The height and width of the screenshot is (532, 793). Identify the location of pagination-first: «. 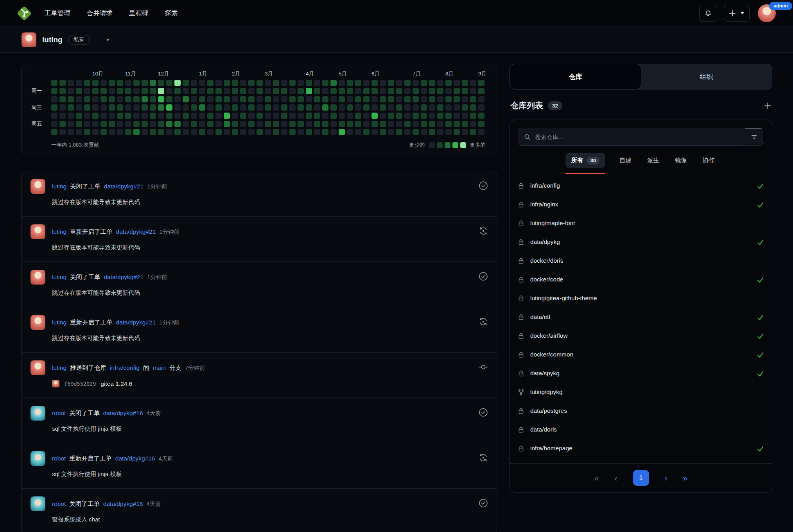
(597, 478).